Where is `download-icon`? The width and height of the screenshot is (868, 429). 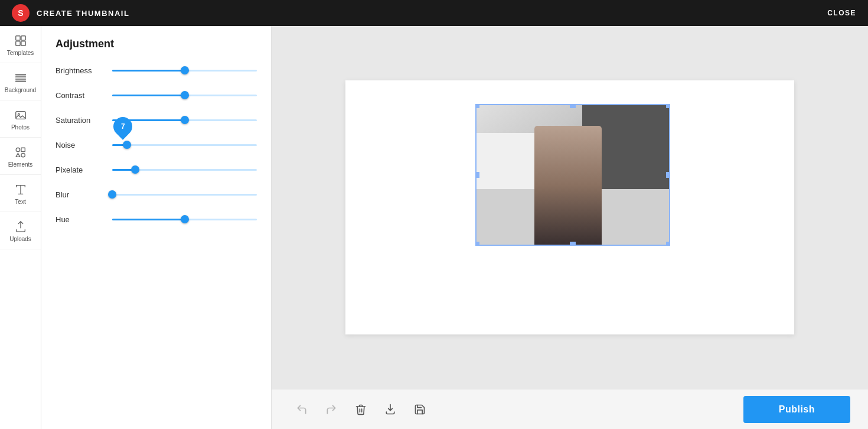
download-icon is located at coordinates (390, 410).